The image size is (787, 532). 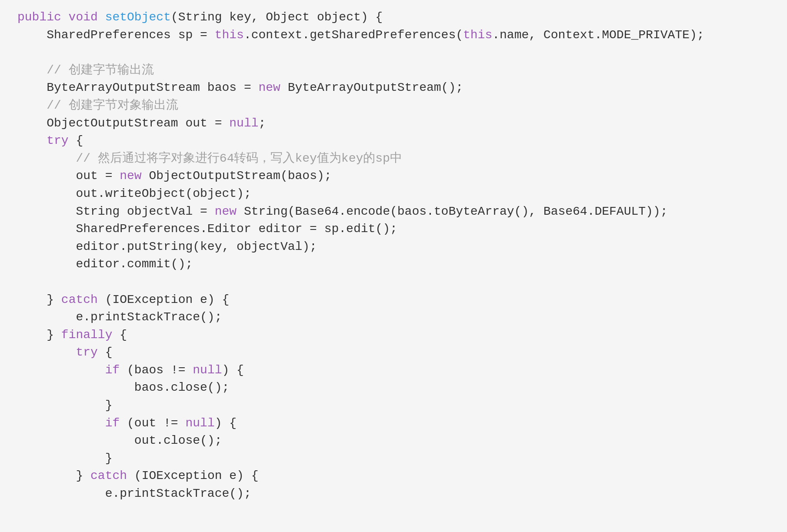 I want to click on code-token: // 创建字节对象输出流, so click(x=98, y=105).